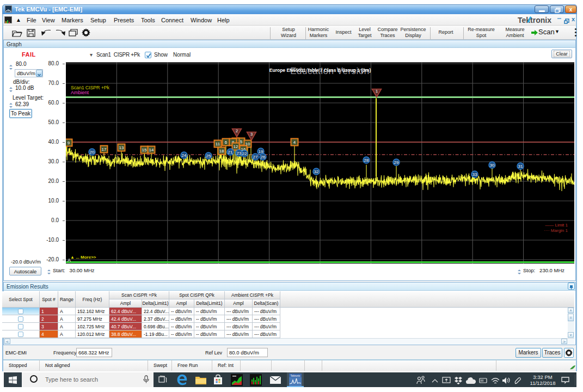  I want to click on svg-text: 18, so click(222, 151).